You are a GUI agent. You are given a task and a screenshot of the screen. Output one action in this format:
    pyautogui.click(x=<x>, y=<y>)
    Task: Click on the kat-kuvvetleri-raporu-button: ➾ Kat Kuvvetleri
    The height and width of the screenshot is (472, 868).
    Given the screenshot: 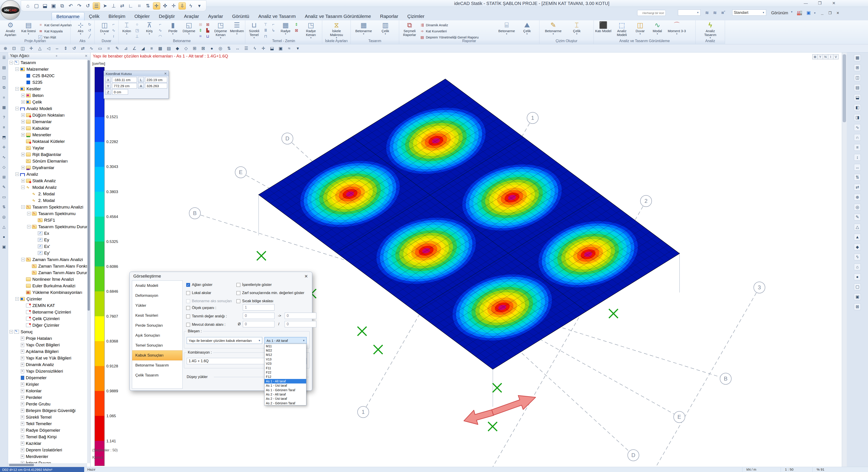 What is the action you would take?
    pyautogui.click(x=449, y=31)
    